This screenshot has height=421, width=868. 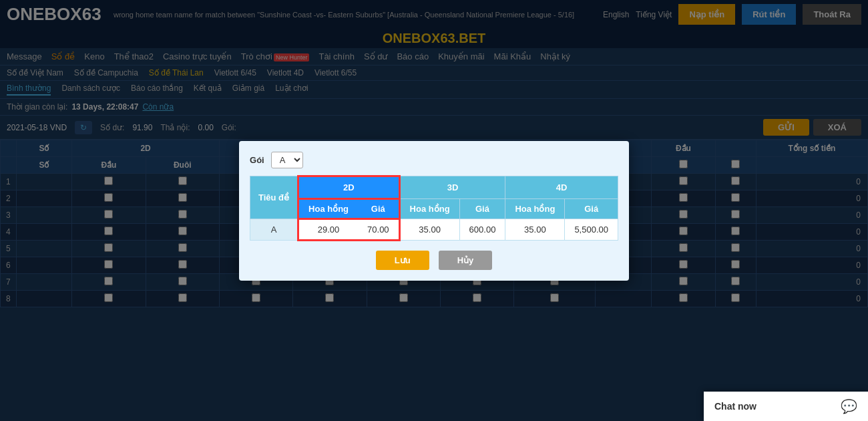 I want to click on goi-modal-label: Gói, so click(x=257, y=160).